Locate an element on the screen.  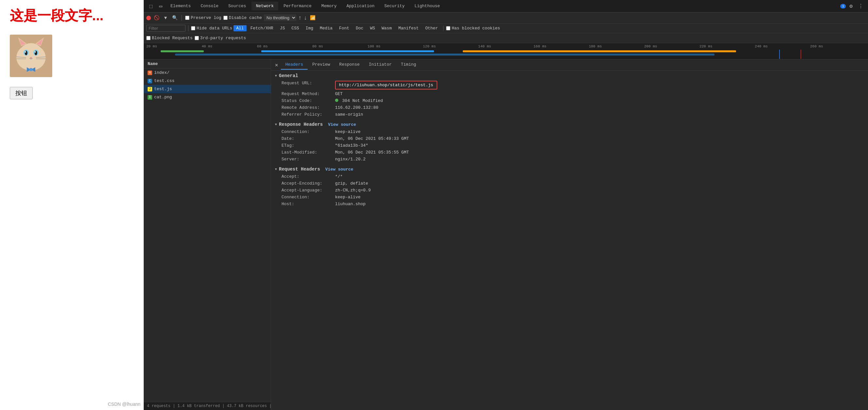
blocked-requests-label: Blocked Requests is located at coordinates (169, 38).